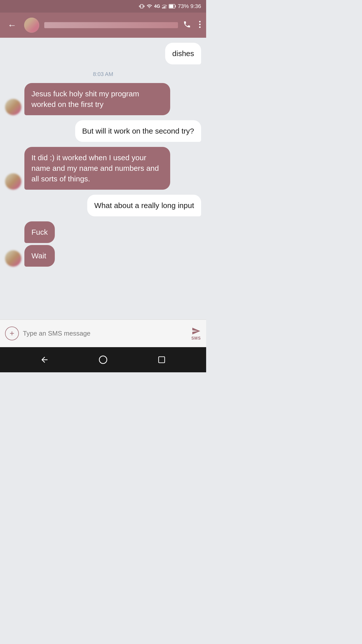 This screenshot has height=644, width=362. What do you see at coordinates (103, 131) in the screenshot?
I see `message-row: But will it work on the second try?` at bounding box center [103, 131].